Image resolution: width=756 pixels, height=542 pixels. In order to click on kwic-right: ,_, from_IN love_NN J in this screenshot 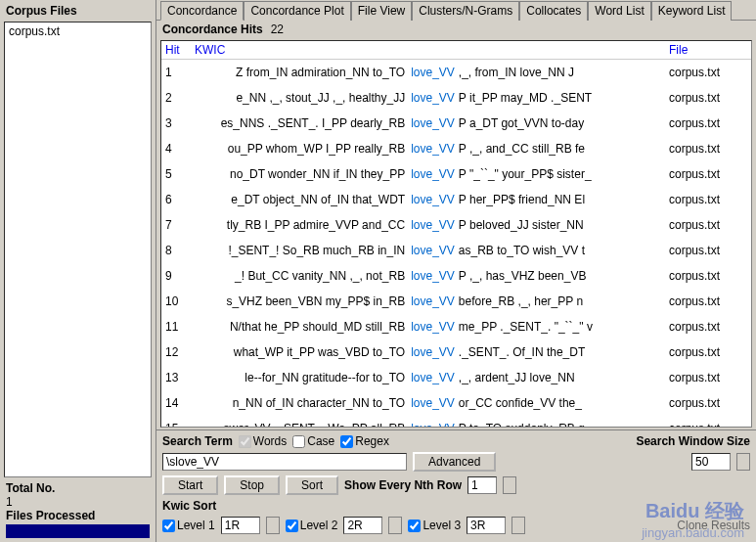, I will do `click(563, 72)`.